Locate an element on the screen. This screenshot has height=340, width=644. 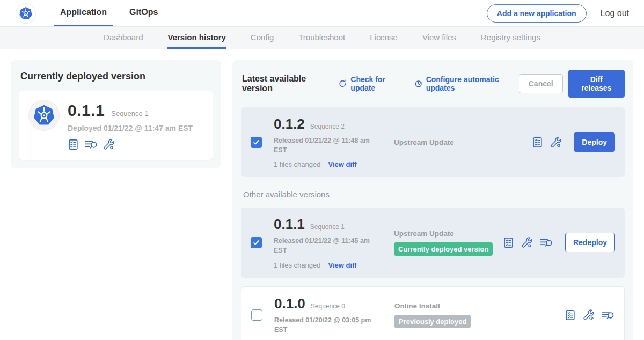
version-number: 0.1.2 is located at coordinates (289, 124).